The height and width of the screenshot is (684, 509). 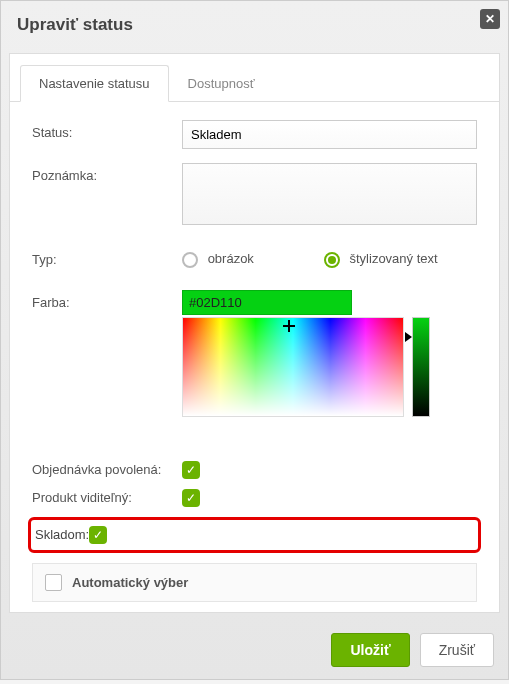 What do you see at coordinates (254, 650) in the screenshot?
I see `dialog-footer: Uložiť Zrušiť` at bounding box center [254, 650].